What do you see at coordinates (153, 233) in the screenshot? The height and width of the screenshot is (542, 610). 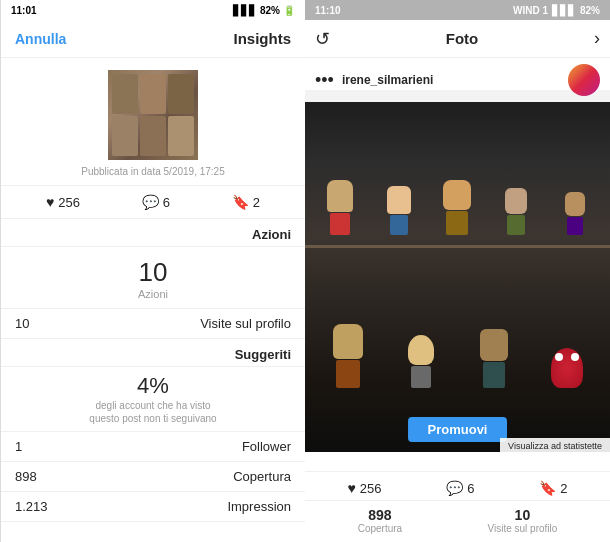 I see `azioni-section-header: Azioni` at bounding box center [153, 233].